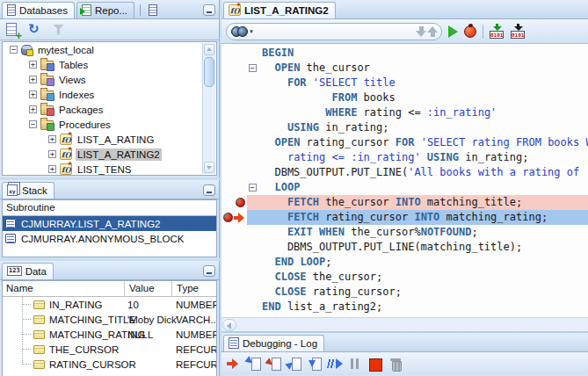 This screenshot has height=376, width=588. What do you see at coordinates (404, 324) in the screenshot?
I see `editor-hscrollbar` at bounding box center [404, 324].